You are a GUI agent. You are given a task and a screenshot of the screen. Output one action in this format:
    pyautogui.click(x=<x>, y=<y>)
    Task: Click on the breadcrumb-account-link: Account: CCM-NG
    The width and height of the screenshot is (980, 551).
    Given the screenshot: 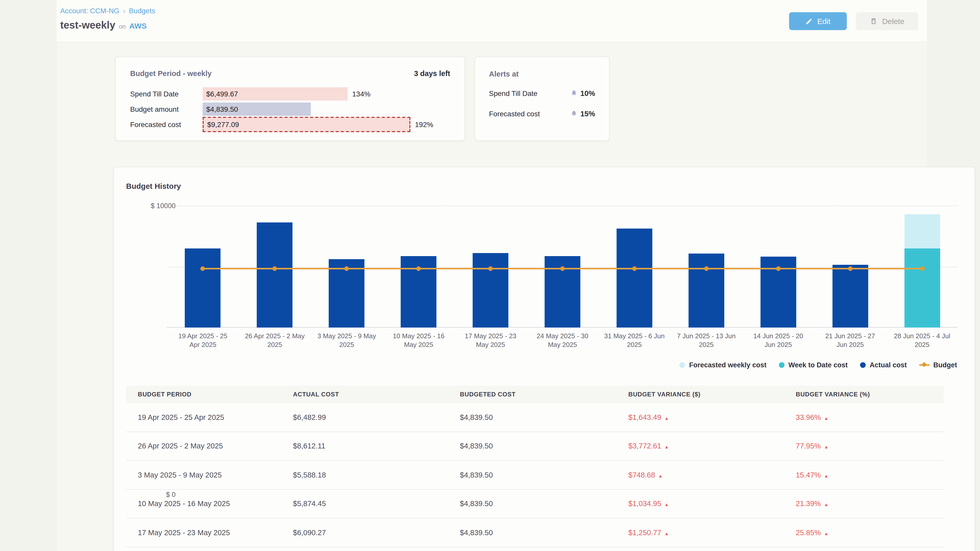 What is the action you would take?
    pyautogui.click(x=90, y=11)
    